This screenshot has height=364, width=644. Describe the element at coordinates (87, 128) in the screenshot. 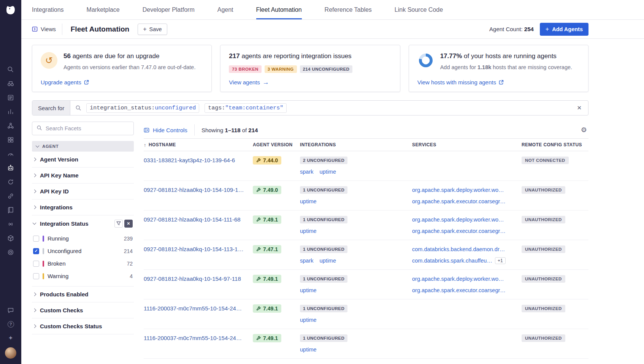

I see `facet-search-input` at that location.